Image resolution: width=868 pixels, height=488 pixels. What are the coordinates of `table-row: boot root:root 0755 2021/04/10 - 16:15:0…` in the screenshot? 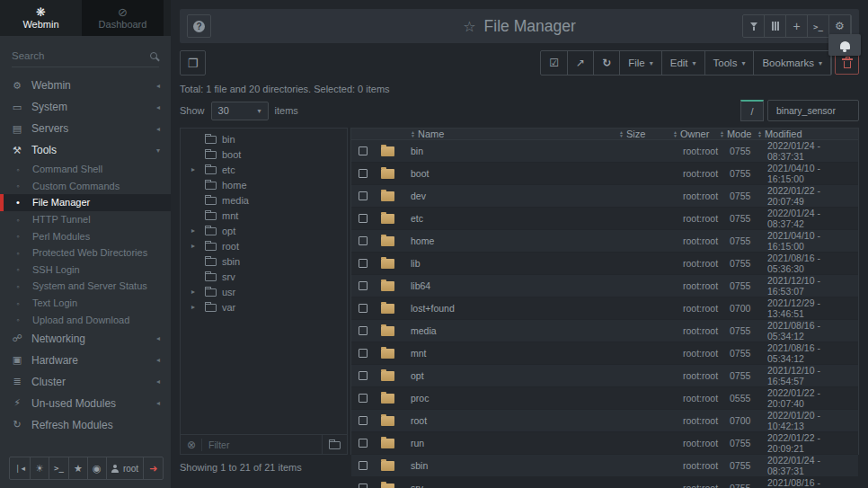 It's located at (605, 174).